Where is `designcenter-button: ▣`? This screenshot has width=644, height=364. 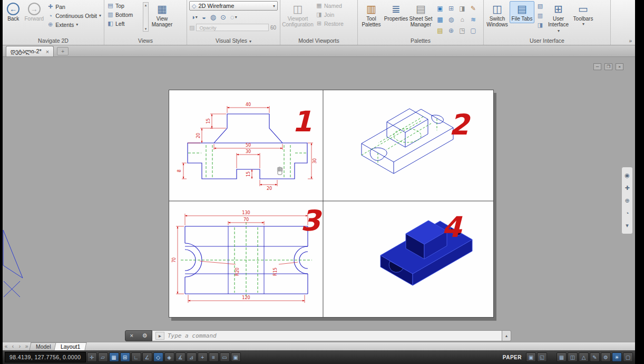
designcenter-button: ▣ is located at coordinates (440, 8).